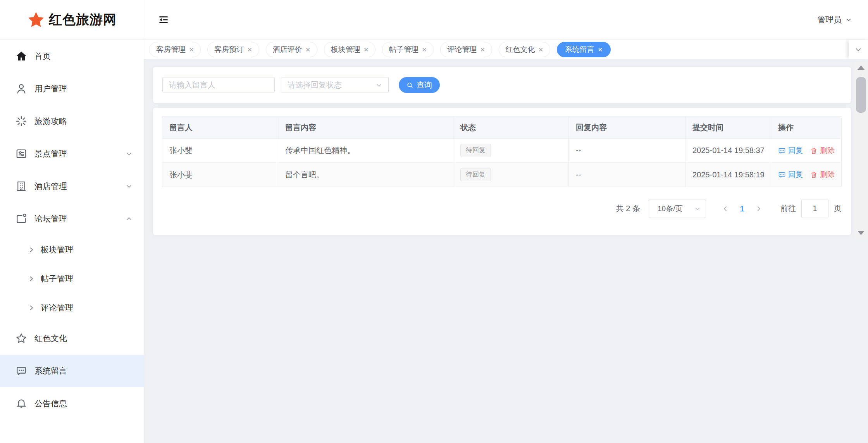 Image resolution: width=868 pixels, height=443 pixels. Describe the element at coordinates (21, 56) in the screenshot. I see `home-icon` at that location.